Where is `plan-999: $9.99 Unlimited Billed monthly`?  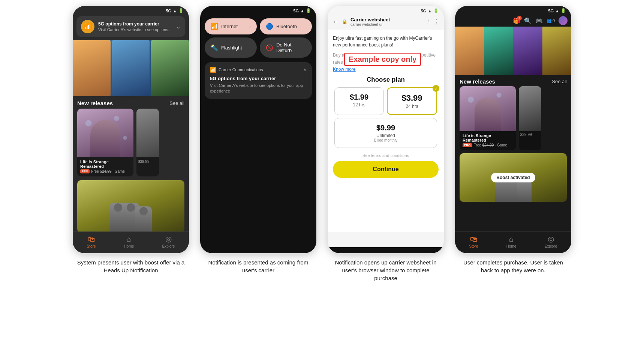
plan-999: $9.99 Unlimited Billed monthly is located at coordinates (386, 133).